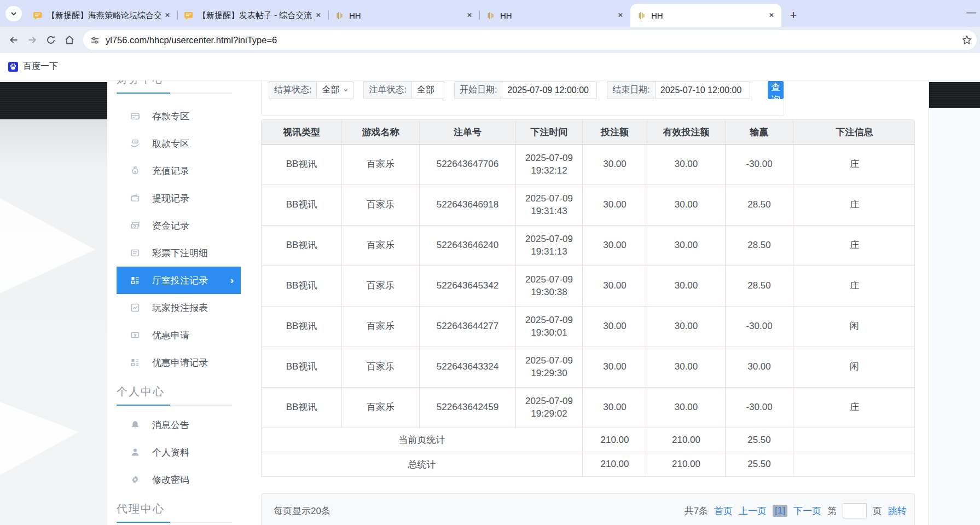 The image size is (980, 525). I want to click on tab-forum-1: 【新提醒】海燕策略论坛综合交 ×, so click(102, 15).